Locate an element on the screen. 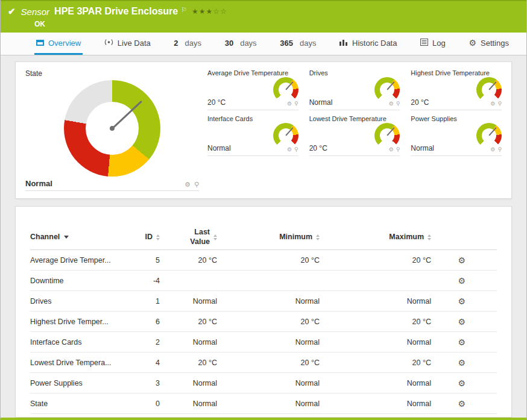 This screenshot has height=420, width=527. tab-overview: Overview is located at coordinates (58, 43).